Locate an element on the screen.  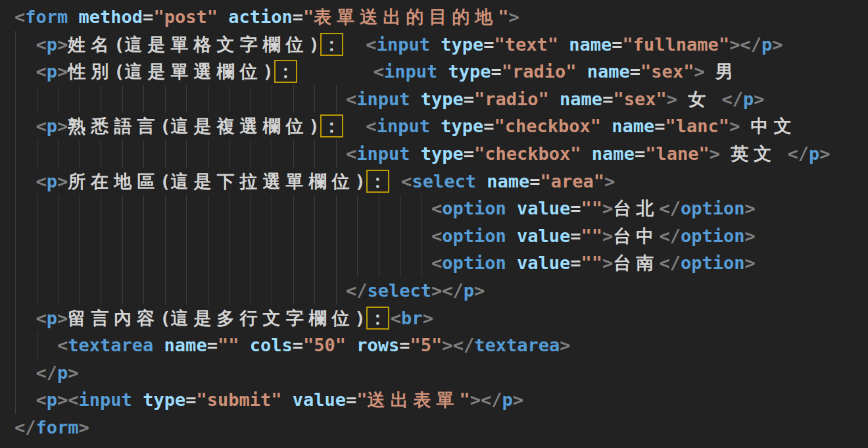
tag-name: textarea is located at coordinates (110, 345).